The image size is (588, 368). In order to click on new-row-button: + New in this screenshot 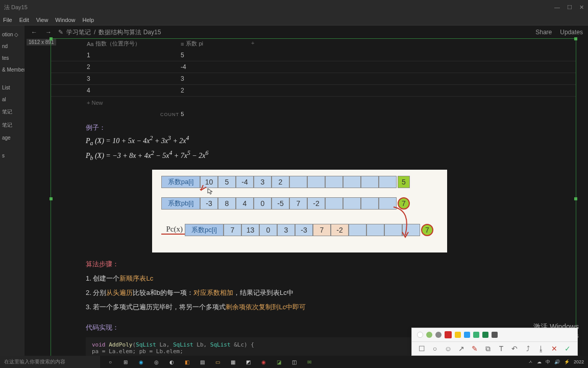, I will do `click(313, 103)`.